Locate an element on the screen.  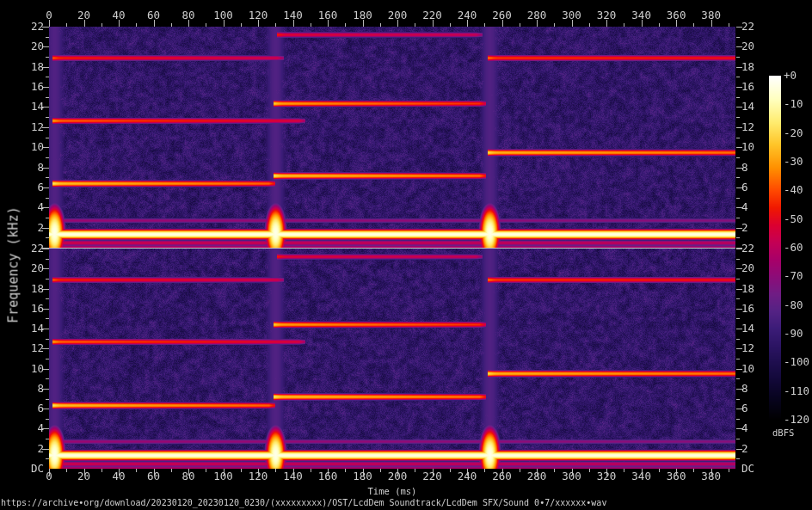
x-tick-label-bottom: 120 is located at coordinates (258, 476).